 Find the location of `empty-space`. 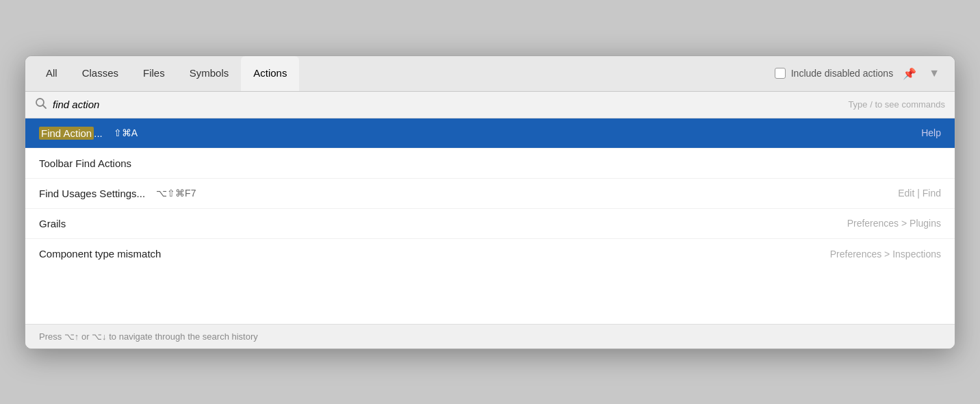

empty-space is located at coordinates (490, 296).